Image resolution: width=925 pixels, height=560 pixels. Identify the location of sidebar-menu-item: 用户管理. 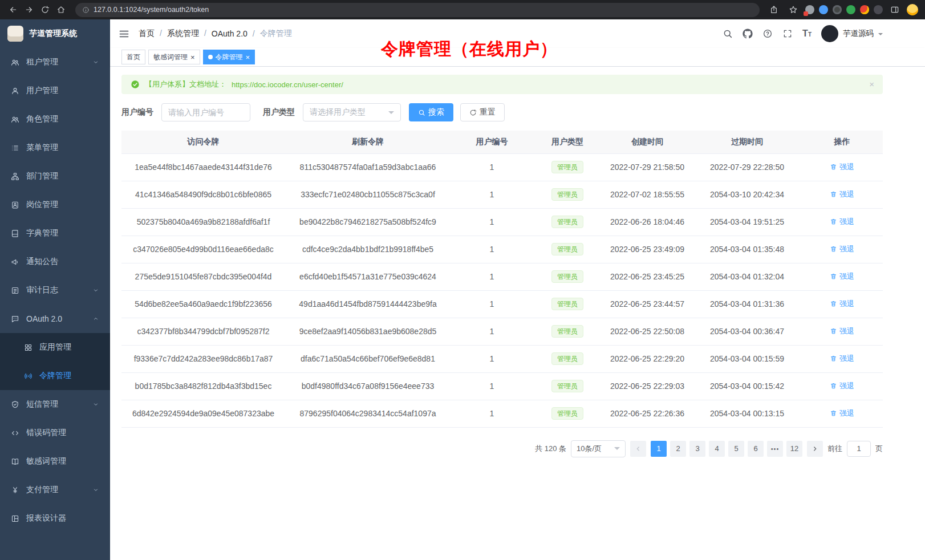
(55, 91).